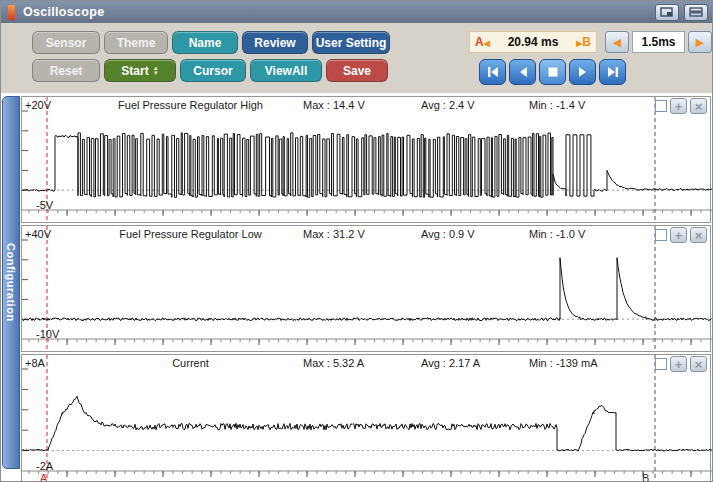  What do you see at coordinates (336, 12) in the screenshot?
I see `window-title: Oscilloscope` at bounding box center [336, 12].